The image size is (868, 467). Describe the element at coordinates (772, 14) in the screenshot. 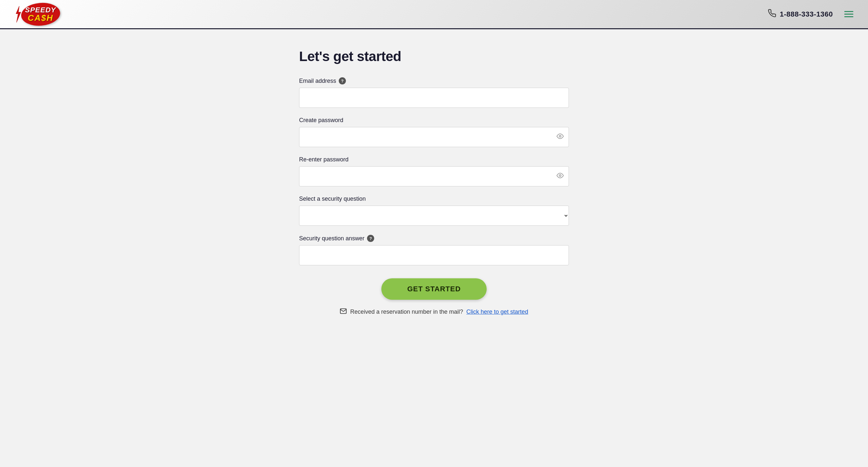

I see `phone-icon` at that location.